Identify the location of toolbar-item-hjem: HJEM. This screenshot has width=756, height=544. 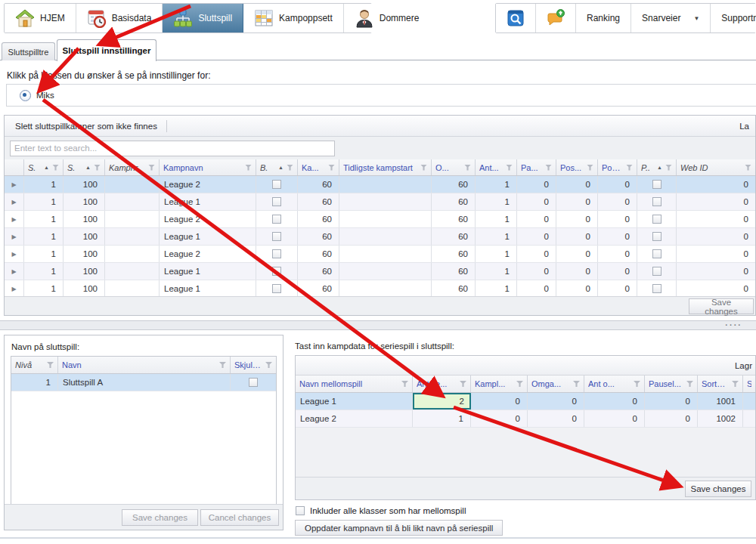
(41, 18).